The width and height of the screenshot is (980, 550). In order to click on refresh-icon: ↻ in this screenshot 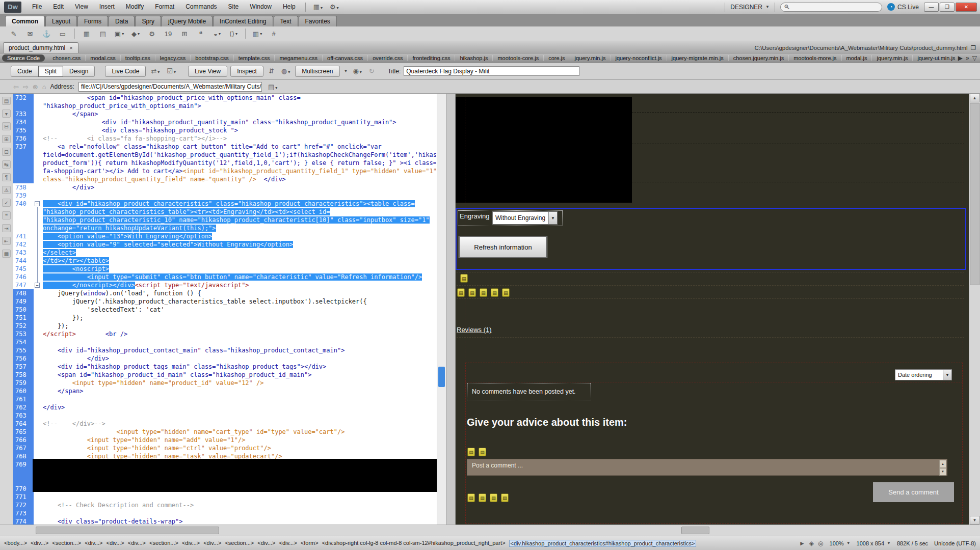, I will do `click(372, 71)`.